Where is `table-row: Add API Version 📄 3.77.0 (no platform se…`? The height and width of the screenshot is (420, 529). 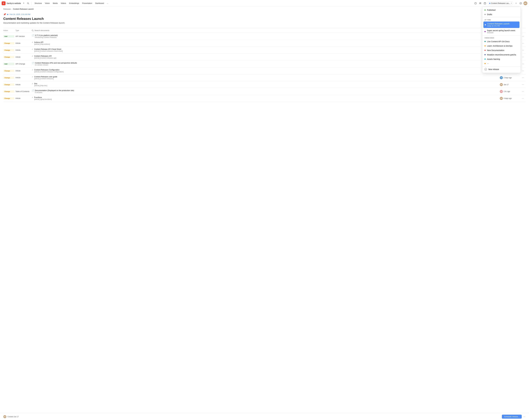
table-row: Add API Version 📄 3.77.0 (no platform se… is located at coordinates (264, 36).